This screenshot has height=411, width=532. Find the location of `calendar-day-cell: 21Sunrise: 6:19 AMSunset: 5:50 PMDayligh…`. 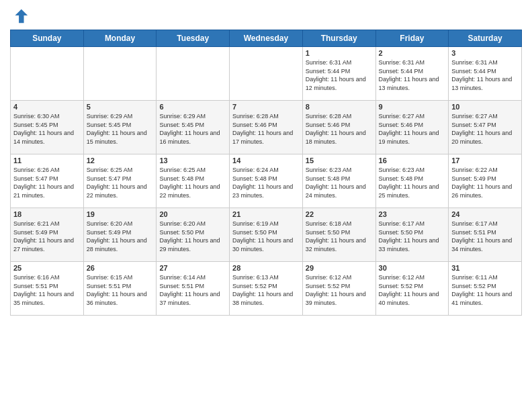

calendar-day-cell: 21Sunrise: 6:19 AMSunset: 5:50 PMDayligh… is located at coordinates (266, 235).